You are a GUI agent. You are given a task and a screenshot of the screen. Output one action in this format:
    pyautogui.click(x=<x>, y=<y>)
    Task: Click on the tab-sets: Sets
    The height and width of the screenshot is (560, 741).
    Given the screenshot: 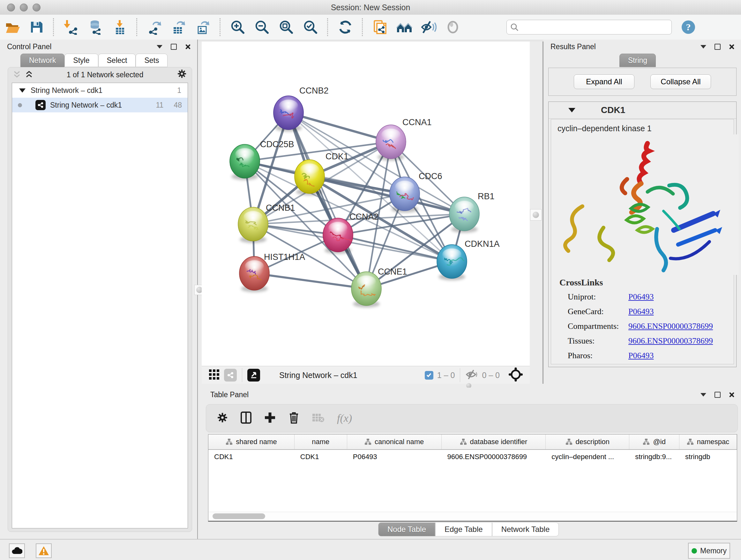 What is the action you would take?
    pyautogui.click(x=151, y=60)
    